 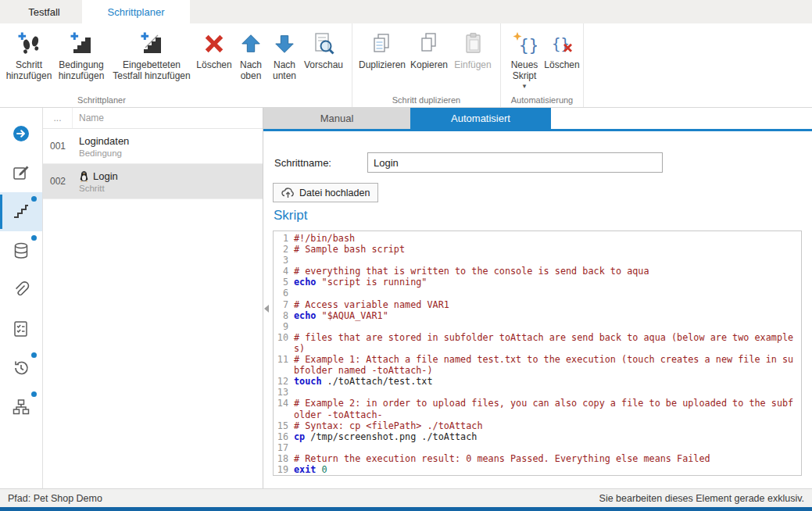 What do you see at coordinates (702, 498) in the screenshot?
I see `status-message: Sie bearbeiten dieses Element gerade exk…` at bounding box center [702, 498].